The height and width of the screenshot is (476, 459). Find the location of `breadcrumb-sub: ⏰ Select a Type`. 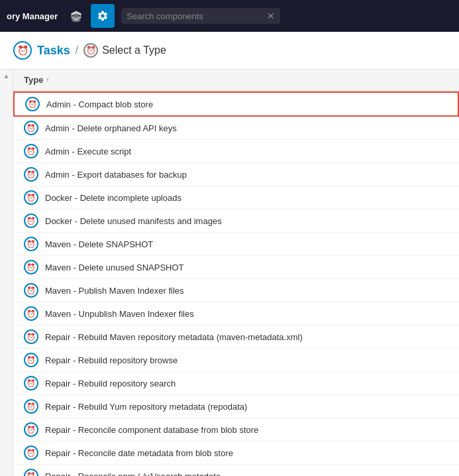

breadcrumb-sub: ⏰ Select a Type is located at coordinates (125, 50).